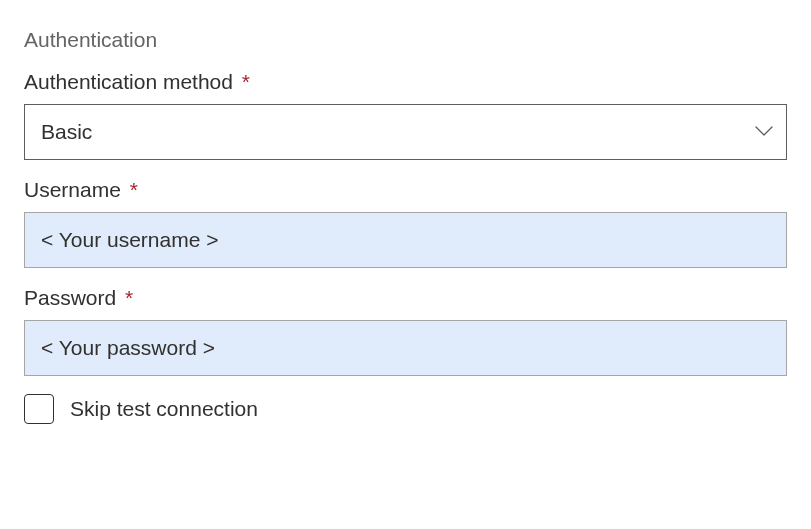  What do you see at coordinates (406, 348) in the screenshot?
I see `password-input` at bounding box center [406, 348].